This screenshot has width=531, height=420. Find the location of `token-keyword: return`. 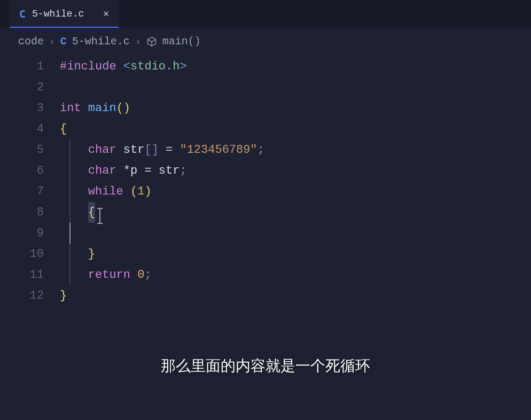

token-keyword: return is located at coordinates (109, 275).